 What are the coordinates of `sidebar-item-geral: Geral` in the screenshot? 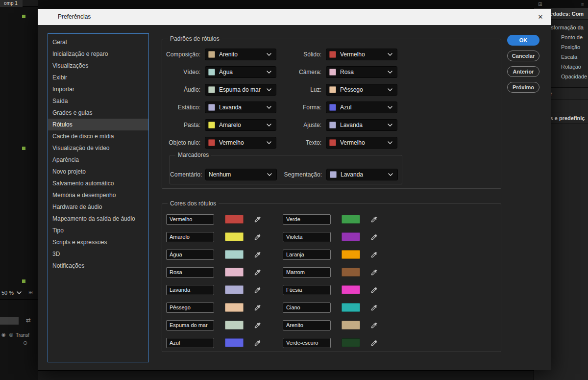 It's located at (98, 42).